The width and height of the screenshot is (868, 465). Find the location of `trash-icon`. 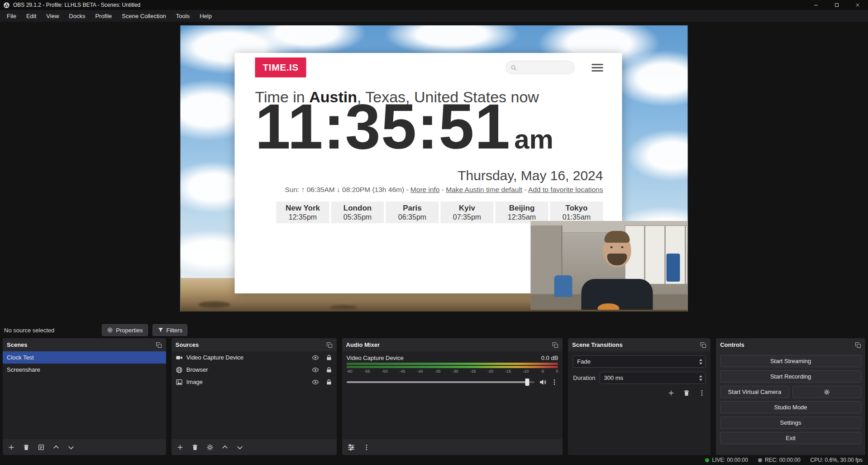

trash-icon is located at coordinates (195, 447).